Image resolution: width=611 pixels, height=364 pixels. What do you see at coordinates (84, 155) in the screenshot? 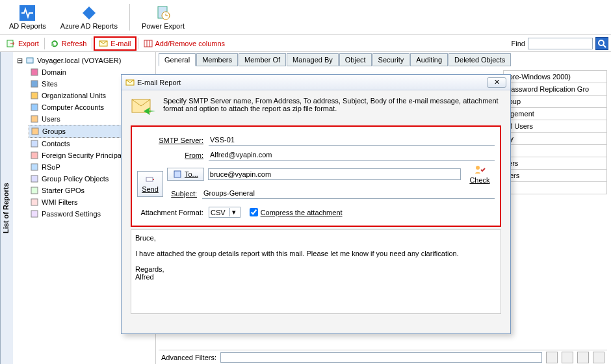
I see `tree-item-label: Foreign Security Principals` at bounding box center [84, 155].